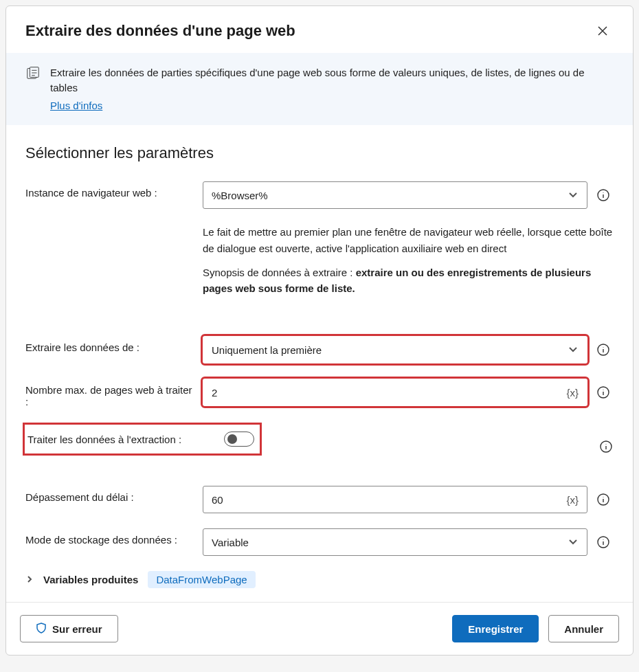 This screenshot has width=639, height=672. I want to click on variable-chip: DataFromWebPage, so click(201, 580).